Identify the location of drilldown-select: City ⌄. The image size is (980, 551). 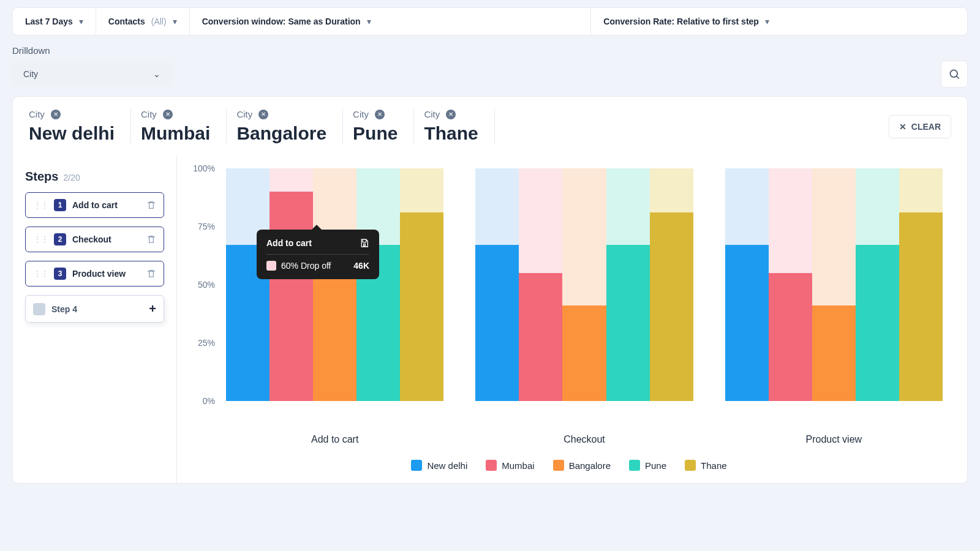
(92, 74).